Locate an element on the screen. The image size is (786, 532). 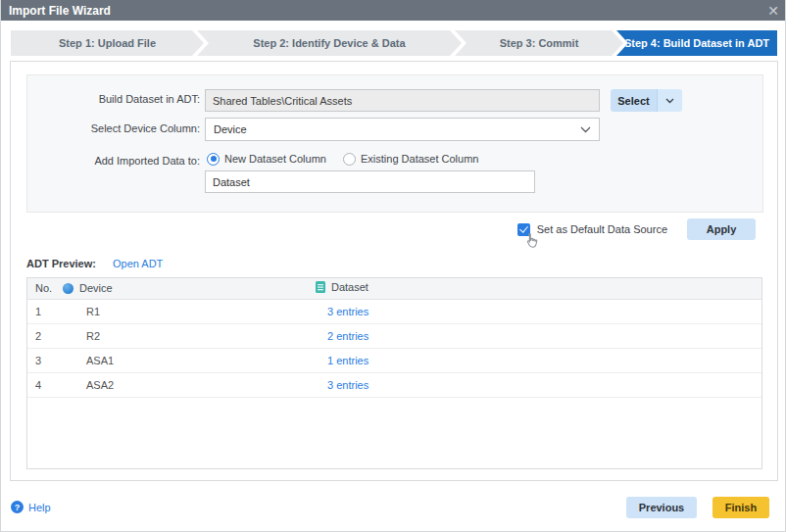
table-header-row: No. Device Dataset is located at coordinates (394, 288).